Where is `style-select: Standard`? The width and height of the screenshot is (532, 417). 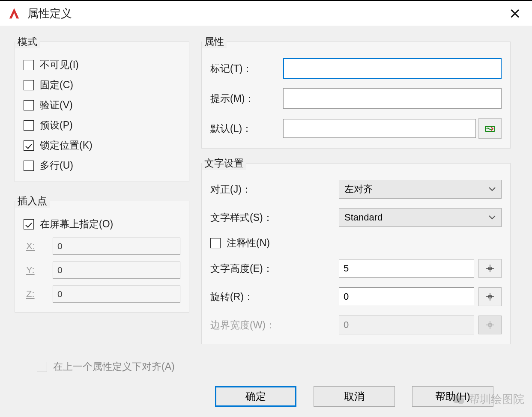
style-select: Standard is located at coordinates (420, 217).